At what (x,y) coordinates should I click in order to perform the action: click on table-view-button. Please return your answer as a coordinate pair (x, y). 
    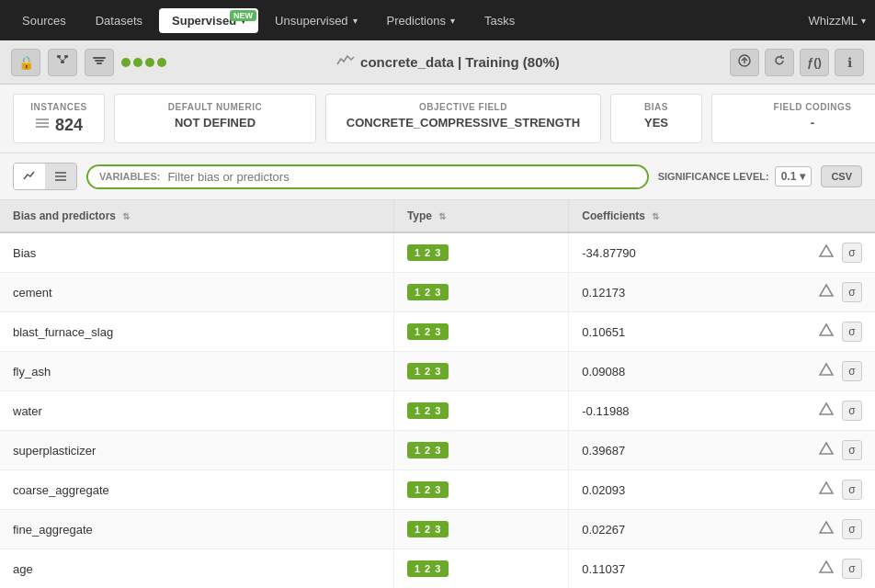
    Looking at the image, I should click on (61, 176).